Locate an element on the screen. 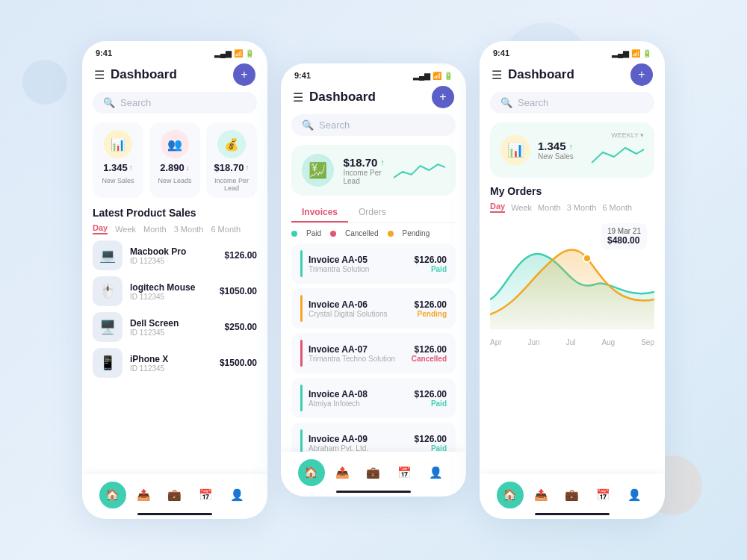  invoice-item-aa08: Invoice AA-08 Atmiya Infotech $126.00 Pa… is located at coordinates (374, 398).